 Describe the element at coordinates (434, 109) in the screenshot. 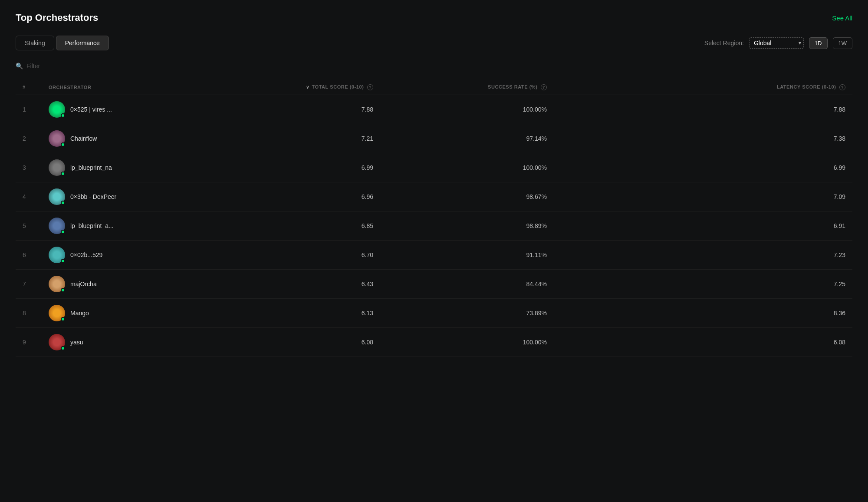

I see `table-row: 1 0×525 | vires ... 7.88 100.00% 7.88` at that location.